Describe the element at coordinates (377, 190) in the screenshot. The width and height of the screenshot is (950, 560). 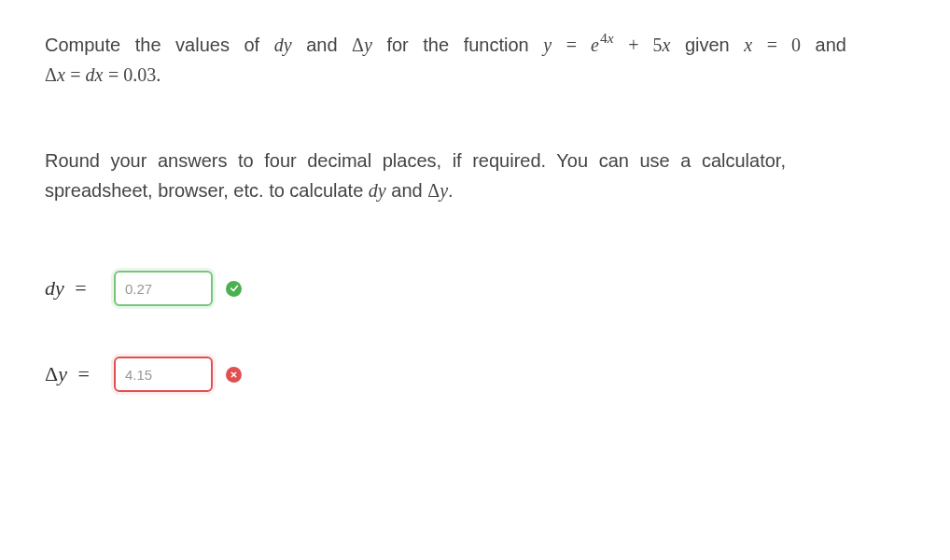
I see `dy: dy` at that location.